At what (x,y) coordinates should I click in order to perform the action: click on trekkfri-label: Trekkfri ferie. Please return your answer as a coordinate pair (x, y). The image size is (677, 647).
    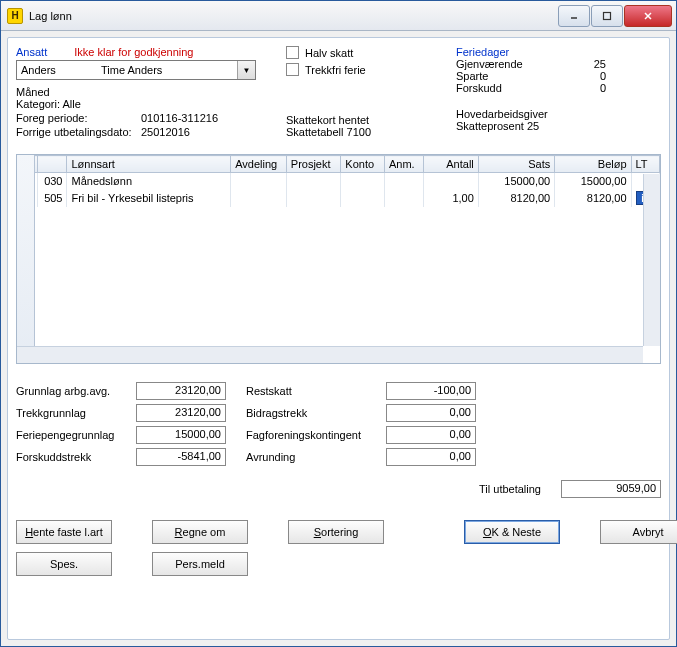
    Looking at the image, I should click on (336, 70).